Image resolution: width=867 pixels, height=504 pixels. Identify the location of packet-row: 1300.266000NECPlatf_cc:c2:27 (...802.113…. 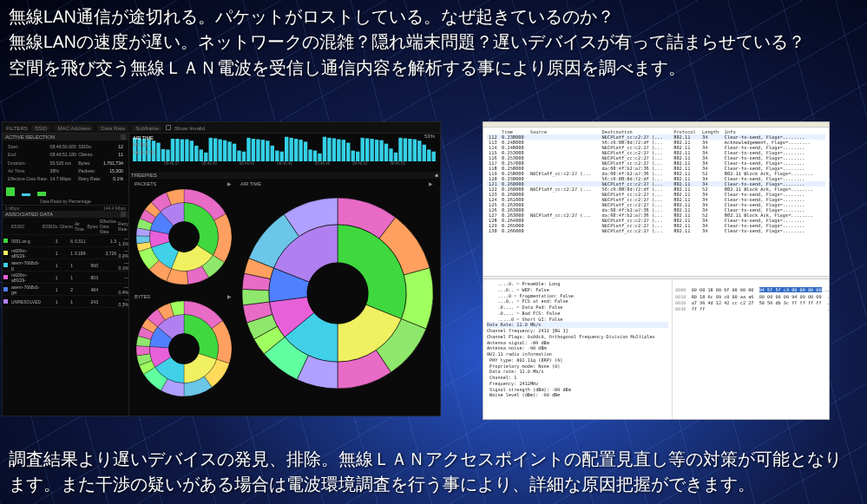
(656, 231).